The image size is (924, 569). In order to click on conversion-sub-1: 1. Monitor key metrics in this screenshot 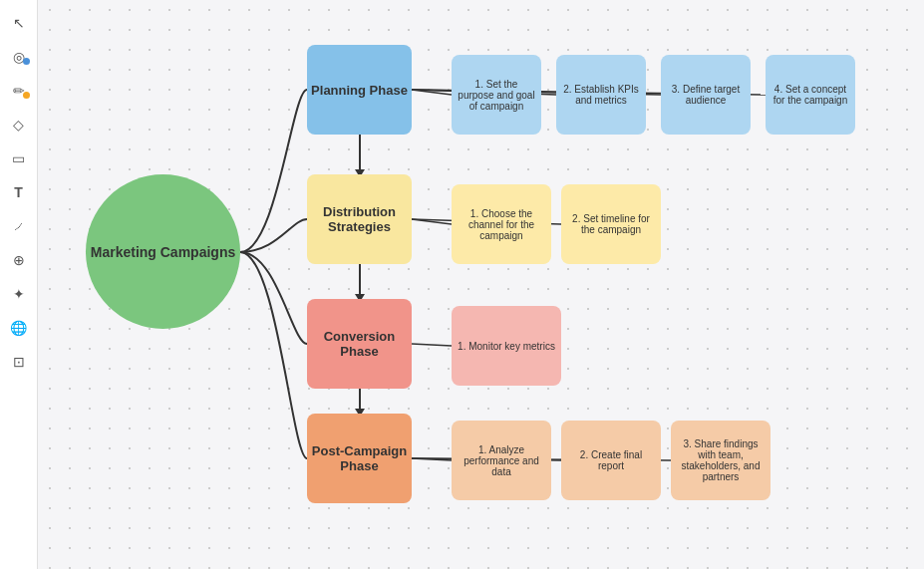, I will do `click(506, 346)`.